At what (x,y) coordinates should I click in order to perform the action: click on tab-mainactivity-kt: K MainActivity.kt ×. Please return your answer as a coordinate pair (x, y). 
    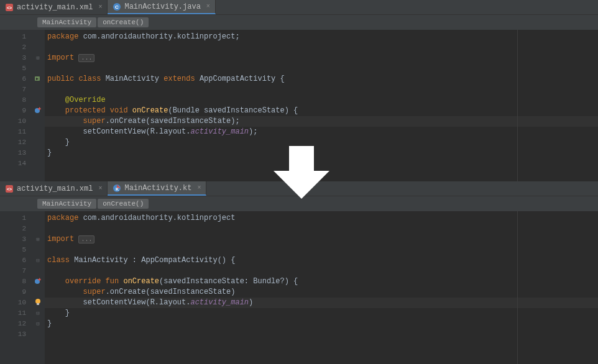
    Looking at the image, I should click on (157, 189).